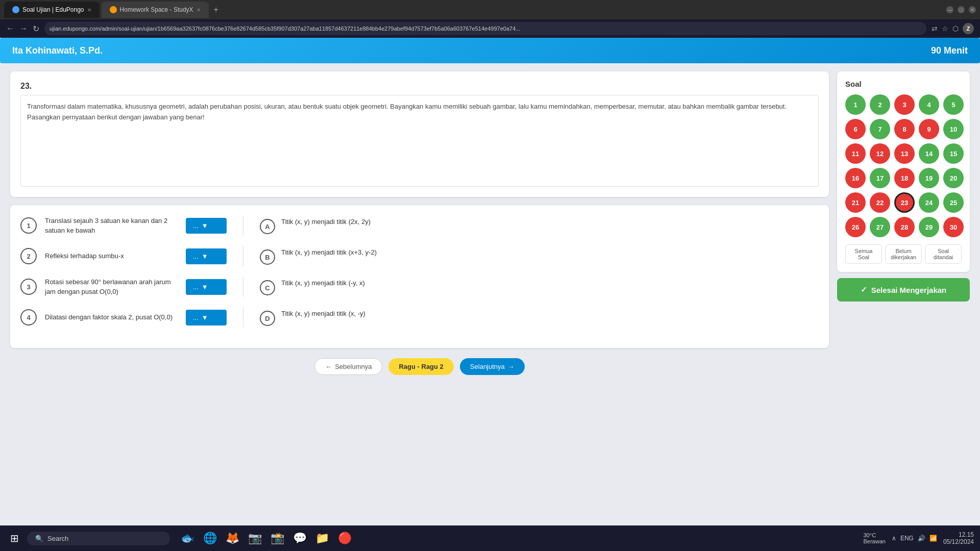 This screenshot has height=551, width=980. Describe the element at coordinates (89, 10) in the screenshot. I see `tab-close-edupongo: ✕` at that location.